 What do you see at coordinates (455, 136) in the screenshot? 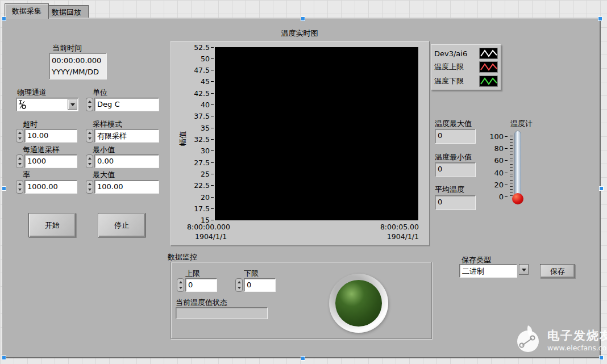
I see `max-temp-value: 0` at bounding box center [455, 136].